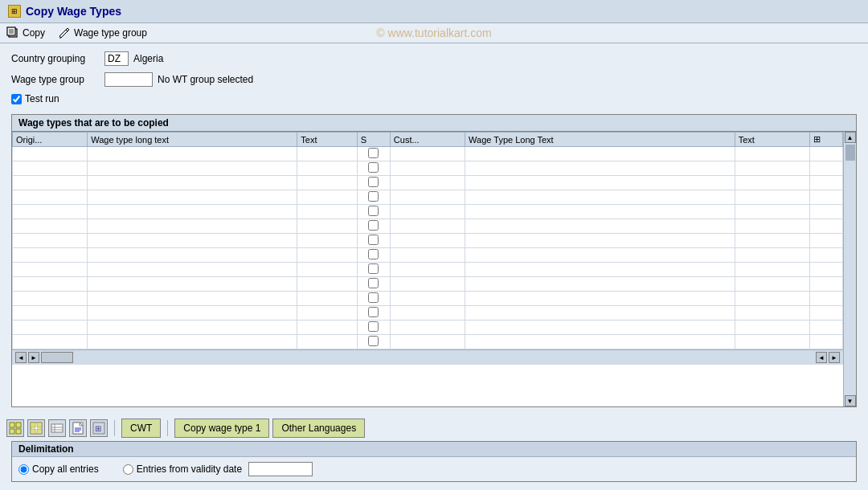  I want to click on other-languages-button: Other Languages, so click(318, 428).